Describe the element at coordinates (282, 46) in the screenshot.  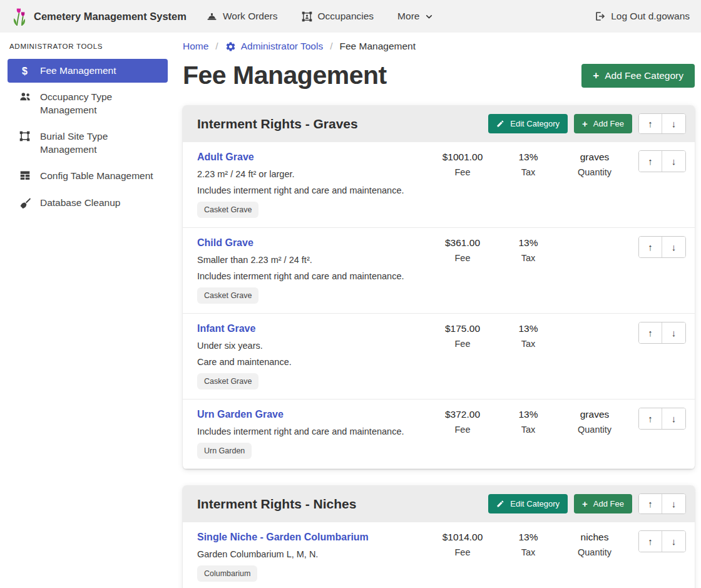
I see `breadcrumb-admin-tools-label: Administrator Tools` at that location.